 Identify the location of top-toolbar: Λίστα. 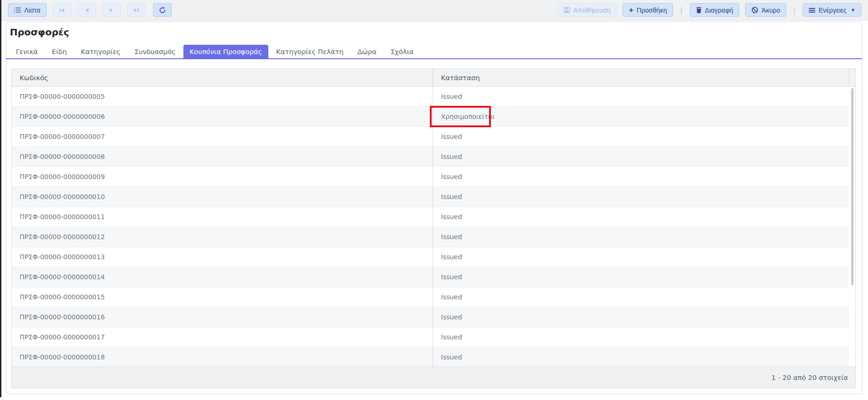
(435, 10).